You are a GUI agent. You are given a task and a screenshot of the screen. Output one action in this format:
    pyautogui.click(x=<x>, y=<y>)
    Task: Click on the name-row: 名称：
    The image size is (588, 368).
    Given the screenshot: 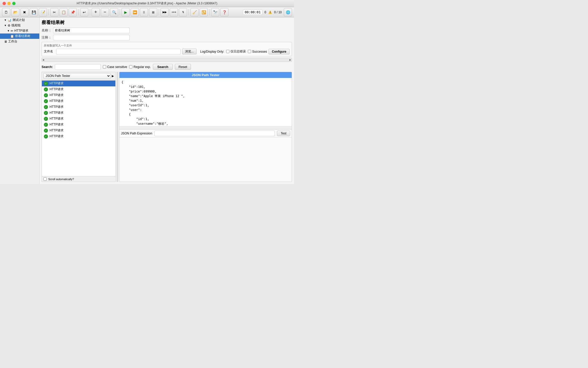 What is the action you would take?
    pyautogui.click(x=167, y=30)
    